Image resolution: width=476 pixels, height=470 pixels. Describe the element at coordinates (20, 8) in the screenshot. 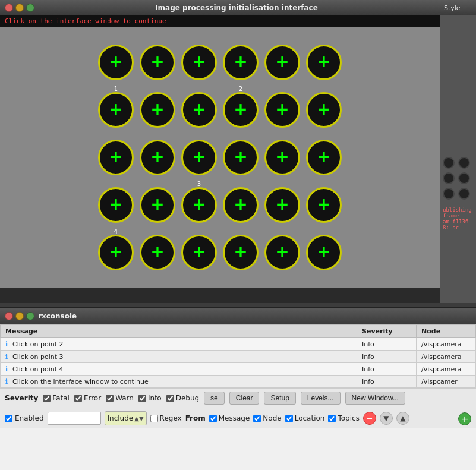

I see `minimize-button` at that location.